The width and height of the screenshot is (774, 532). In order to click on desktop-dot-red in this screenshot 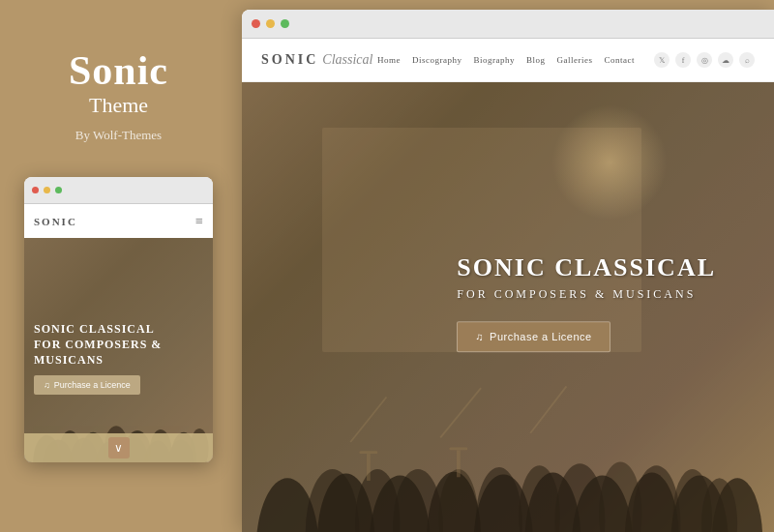, I will do `click(255, 23)`.